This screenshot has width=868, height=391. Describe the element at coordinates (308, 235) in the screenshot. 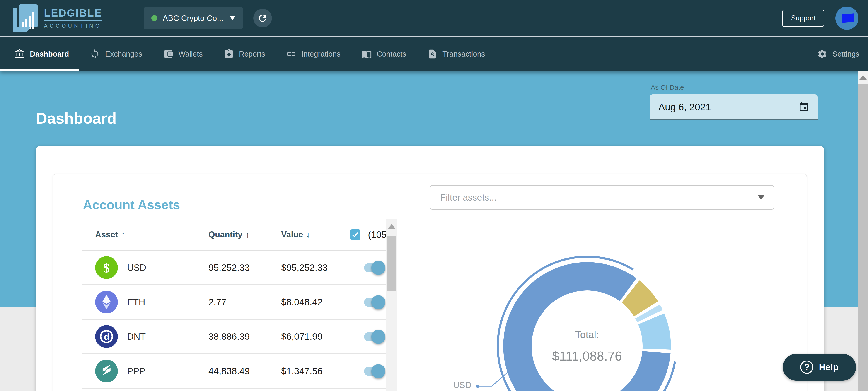

I see `sort-desc-icon: ↓` at that location.